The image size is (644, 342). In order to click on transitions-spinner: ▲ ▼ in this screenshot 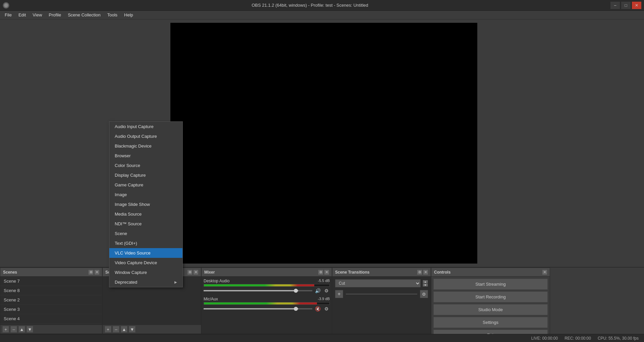, I will do `click(425, 283)`.